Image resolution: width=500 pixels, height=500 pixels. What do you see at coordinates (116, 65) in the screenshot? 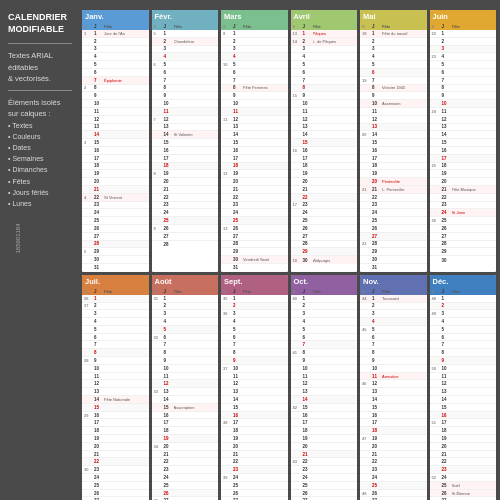
I see `day-row: 5` at bounding box center [116, 65].